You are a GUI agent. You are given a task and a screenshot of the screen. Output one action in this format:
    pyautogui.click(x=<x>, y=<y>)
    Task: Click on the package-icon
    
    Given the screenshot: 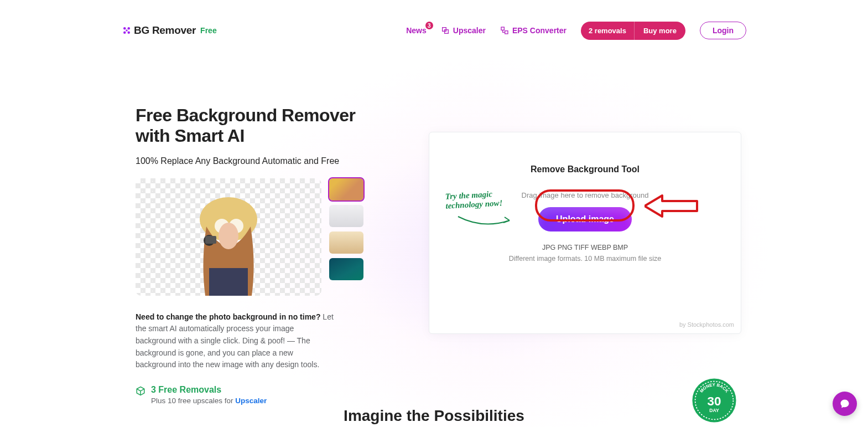 What is the action you would take?
    pyautogui.click(x=141, y=391)
    